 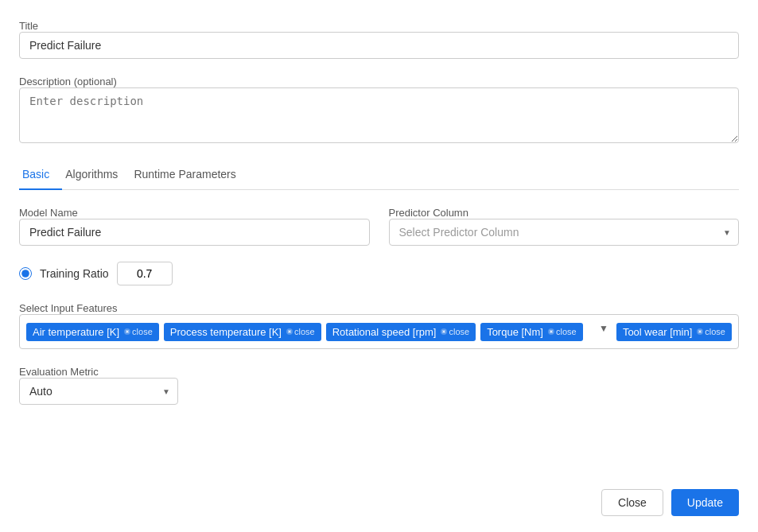 What do you see at coordinates (68, 309) in the screenshot?
I see `input-features-label: Select Input Features` at bounding box center [68, 309].